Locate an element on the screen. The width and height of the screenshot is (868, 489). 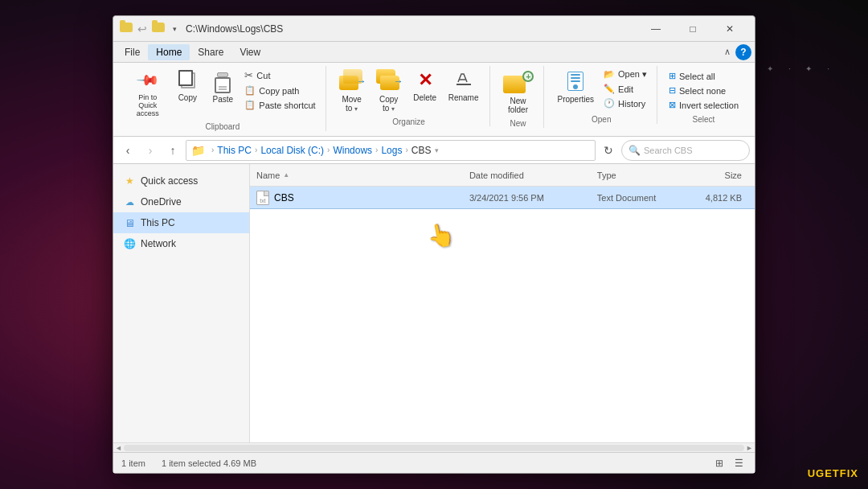
menu-bar: File Home Share View ∧ ? is located at coordinates (434, 52).